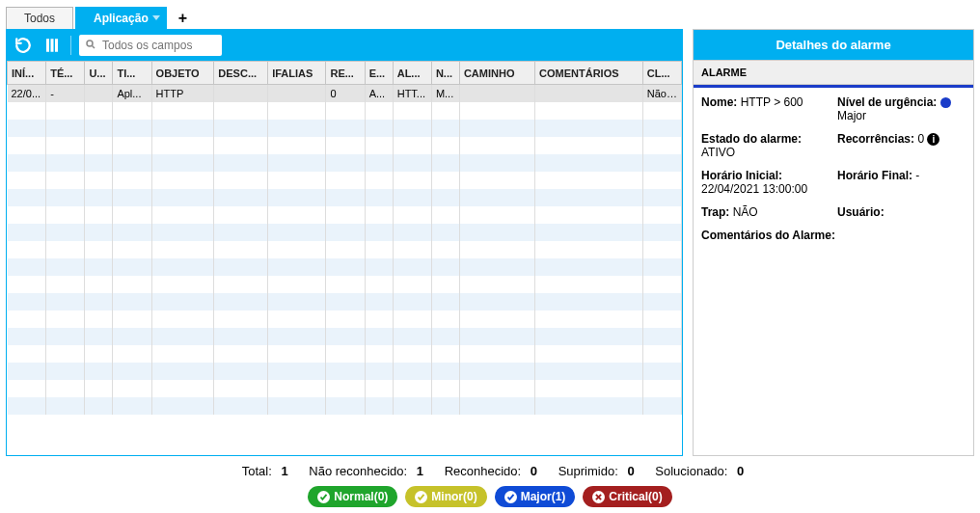 This screenshot has height=513, width=980. What do you see at coordinates (52, 45) in the screenshot?
I see `columns-button` at bounding box center [52, 45].